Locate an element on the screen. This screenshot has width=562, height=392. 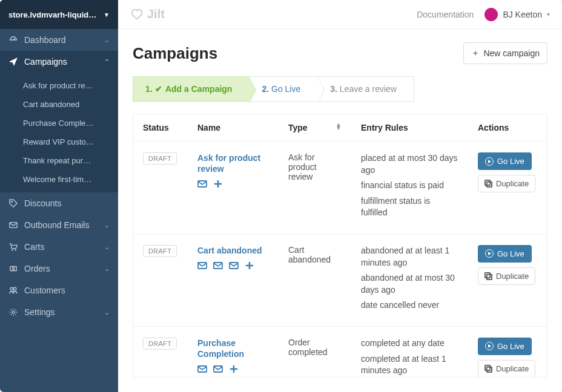
topbar: Jilt Documentation BJ Keeton ▾ is located at coordinates (340, 15).